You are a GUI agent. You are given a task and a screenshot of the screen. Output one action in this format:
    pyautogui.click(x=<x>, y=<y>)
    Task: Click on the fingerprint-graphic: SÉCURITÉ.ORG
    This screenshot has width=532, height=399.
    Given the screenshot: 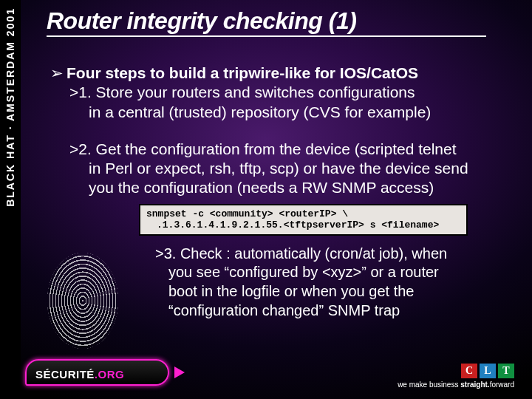 What is the action you would take?
    pyautogui.click(x=86, y=319)
    